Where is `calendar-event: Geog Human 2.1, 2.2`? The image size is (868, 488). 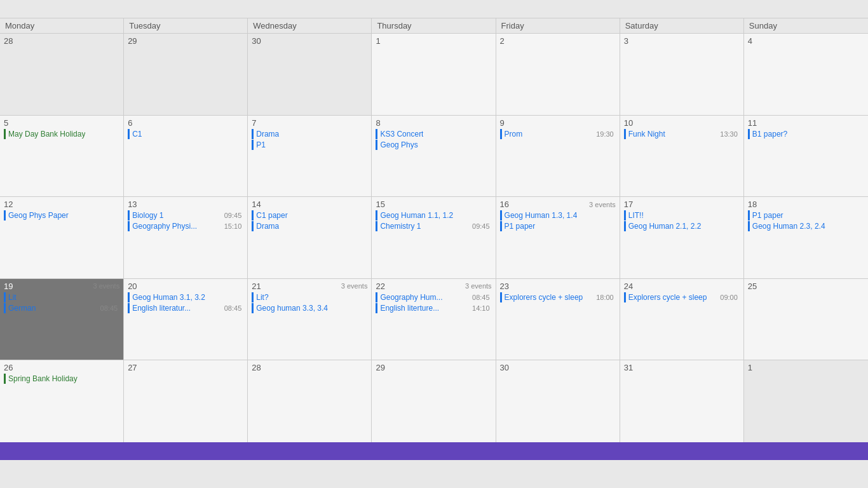 calendar-event: Geog Human 2.1, 2.2 is located at coordinates (682, 226).